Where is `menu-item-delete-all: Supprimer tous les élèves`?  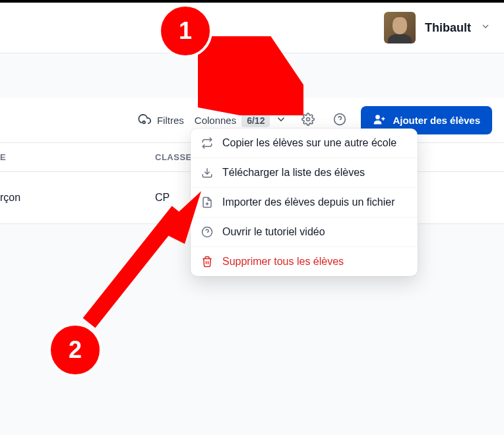 menu-item-delete-all: Supprimer tous les élèves is located at coordinates (304, 262).